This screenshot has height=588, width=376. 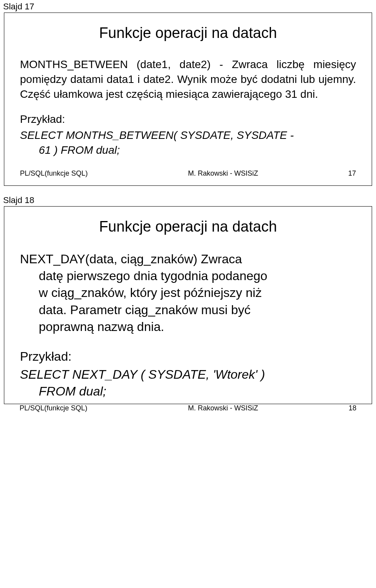 I want to click on body-line-2: datę pierwszego dnia tygodnia podanego, so click(x=188, y=276).